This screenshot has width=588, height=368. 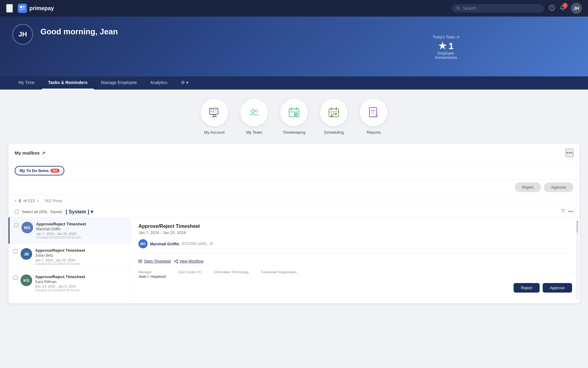 I want to click on quick-link-my-team: My Team, so click(x=254, y=117).